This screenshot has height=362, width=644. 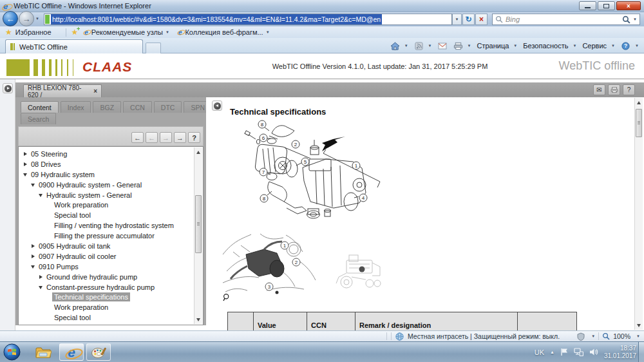 I want to click on browser-tab: WebTIC Offline, so click(x=74, y=46).